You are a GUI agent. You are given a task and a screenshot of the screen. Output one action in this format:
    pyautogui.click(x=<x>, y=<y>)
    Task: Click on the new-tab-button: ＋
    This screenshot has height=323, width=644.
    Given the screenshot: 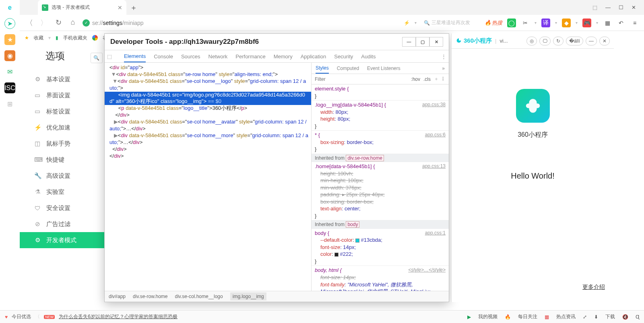 What is the action you would take?
    pyautogui.click(x=134, y=7)
    